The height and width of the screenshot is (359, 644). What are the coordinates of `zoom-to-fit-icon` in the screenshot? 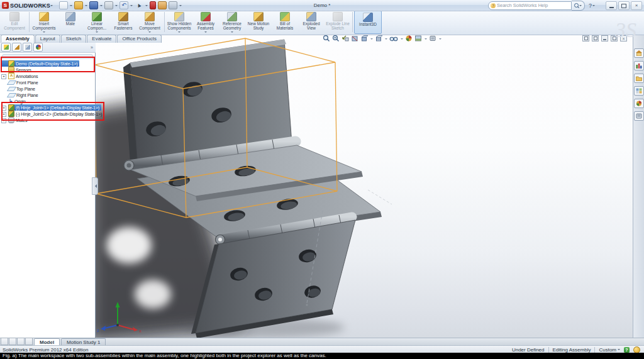 It's located at (326, 38).